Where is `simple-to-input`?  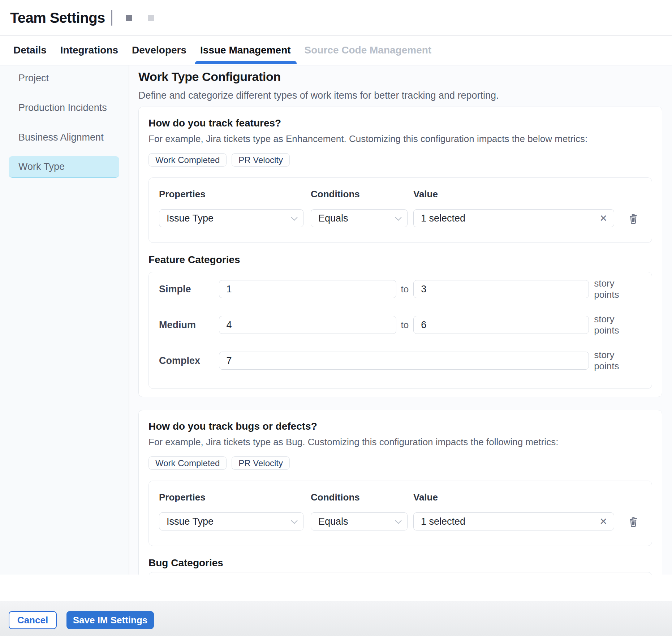
simple-to-input is located at coordinates (501, 289).